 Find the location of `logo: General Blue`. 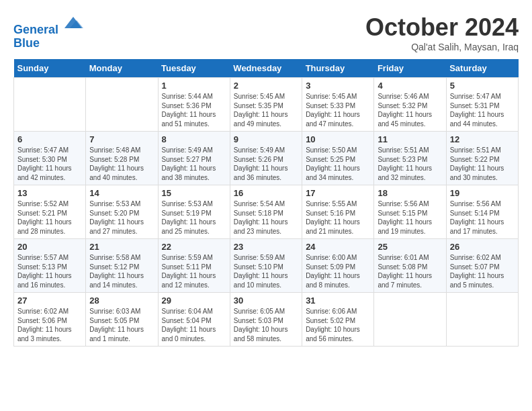

logo: General Blue is located at coordinates (48, 32).